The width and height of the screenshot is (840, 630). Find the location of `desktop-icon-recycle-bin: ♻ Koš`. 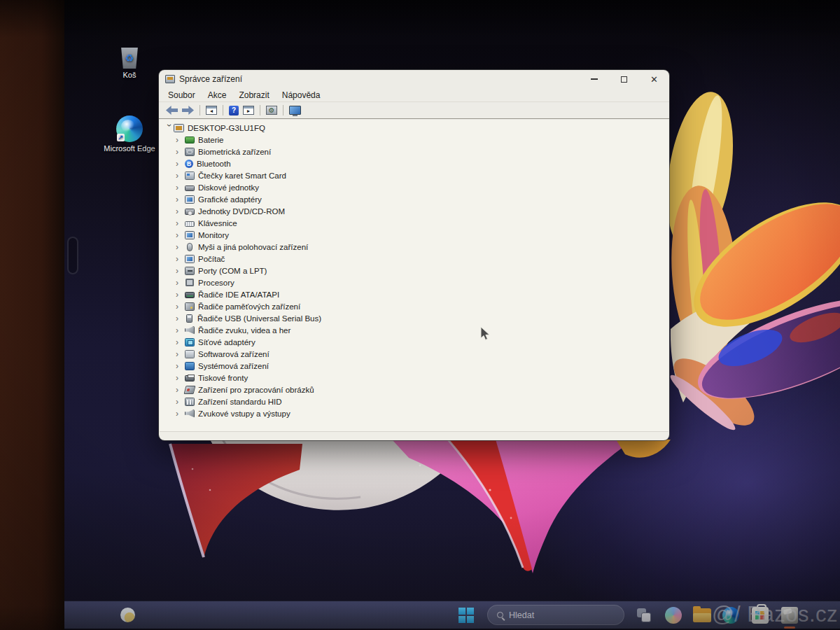

desktop-icon-recycle-bin: ♻ Koš is located at coordinates (130, 63).